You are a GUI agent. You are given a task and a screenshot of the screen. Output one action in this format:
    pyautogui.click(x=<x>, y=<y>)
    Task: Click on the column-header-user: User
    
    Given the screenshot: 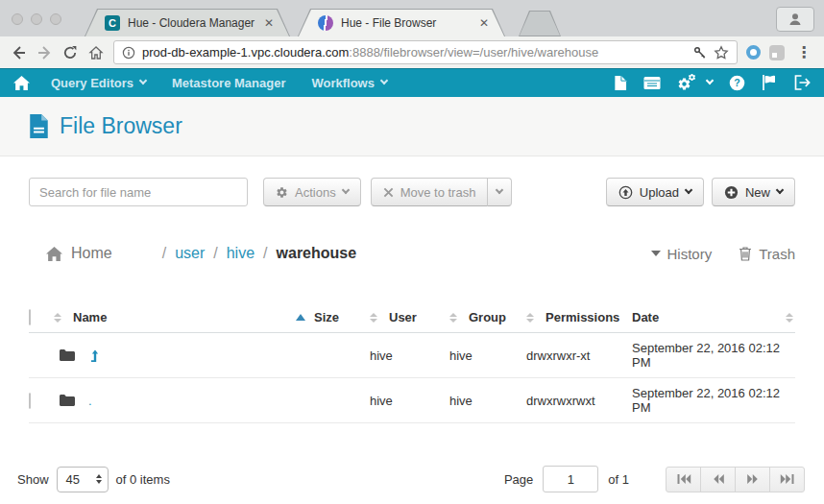 What is the action you would take?
    pyautogui.click(x=409, y=319)
    